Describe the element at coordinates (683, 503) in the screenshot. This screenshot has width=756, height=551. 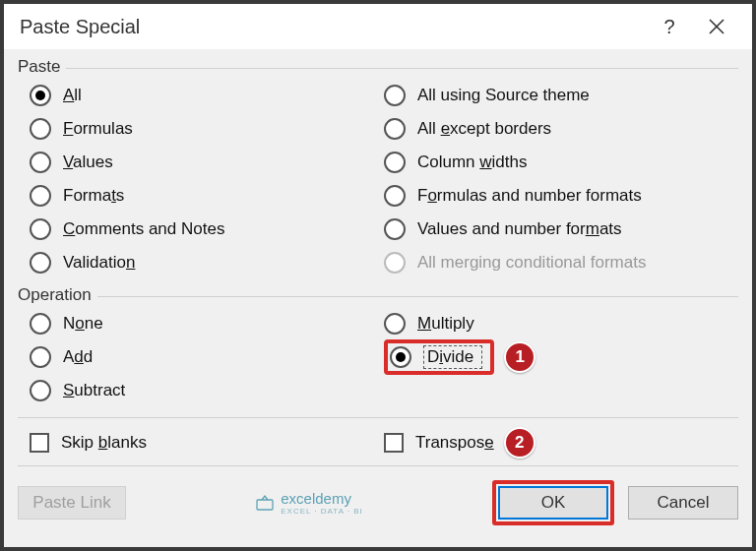
I see `cancel-button: Cancel` at that location.